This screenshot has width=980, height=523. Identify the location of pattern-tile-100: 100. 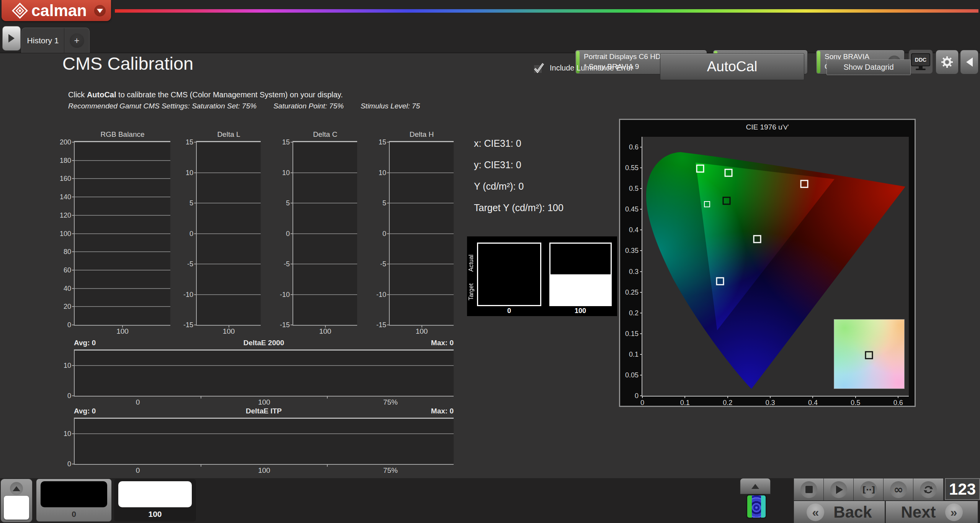
(155, 500).